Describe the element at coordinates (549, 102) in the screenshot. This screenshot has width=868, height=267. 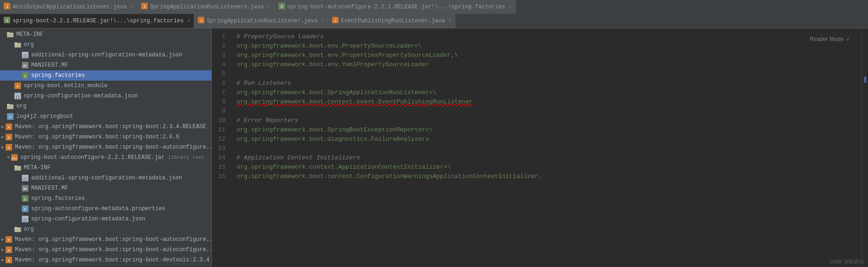
I see `code-line-8: org.springframework.boot.context.event.E…` at that location.